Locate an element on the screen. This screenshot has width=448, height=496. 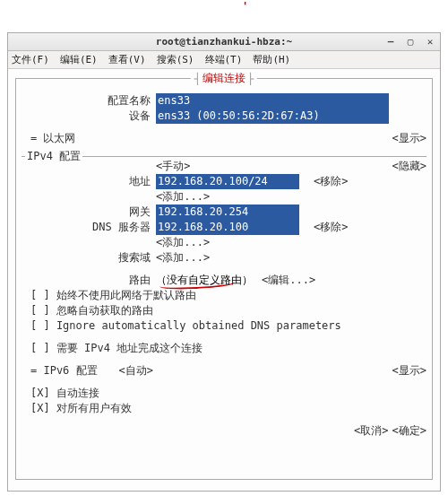
dialog-title: ┤编辑连接├ is located at coordinates (224, 79).